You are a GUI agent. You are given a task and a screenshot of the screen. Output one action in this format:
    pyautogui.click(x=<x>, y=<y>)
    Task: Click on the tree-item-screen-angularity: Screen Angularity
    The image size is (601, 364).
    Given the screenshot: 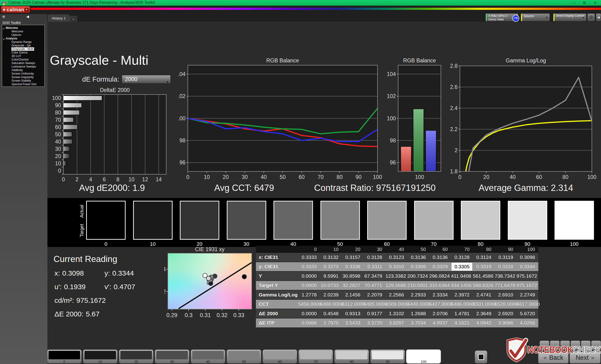 What is the action you would take?
    pyautogui.click(x=23, y=77)
    